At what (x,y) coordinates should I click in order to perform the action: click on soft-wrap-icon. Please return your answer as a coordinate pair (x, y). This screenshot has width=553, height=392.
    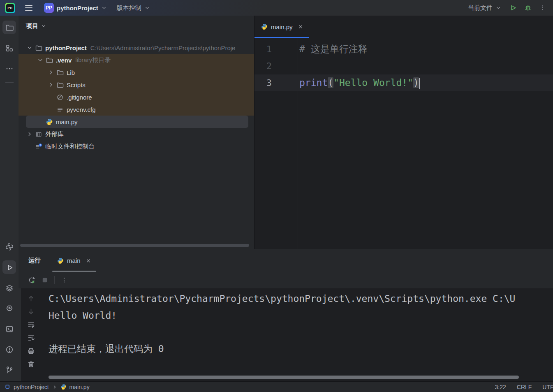
    Looking at the image, I should click on (31, 325).